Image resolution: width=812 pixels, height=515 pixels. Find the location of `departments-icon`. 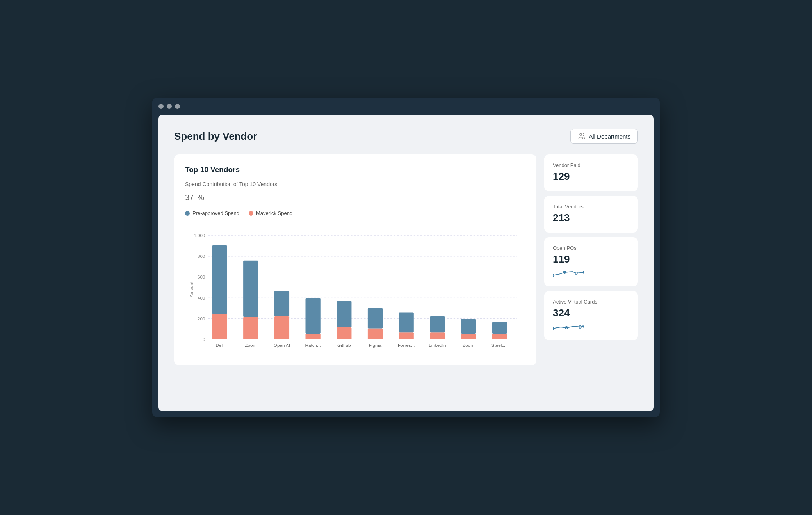

departments-icon is located at coordinates (582, 136).